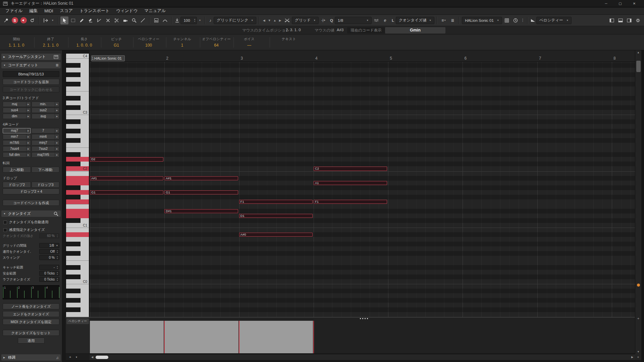  What do you see at coordinates (149, 42) in the screenshot?
I see `info-field-4: ベロシティー100` at bounding box center [149, 42].